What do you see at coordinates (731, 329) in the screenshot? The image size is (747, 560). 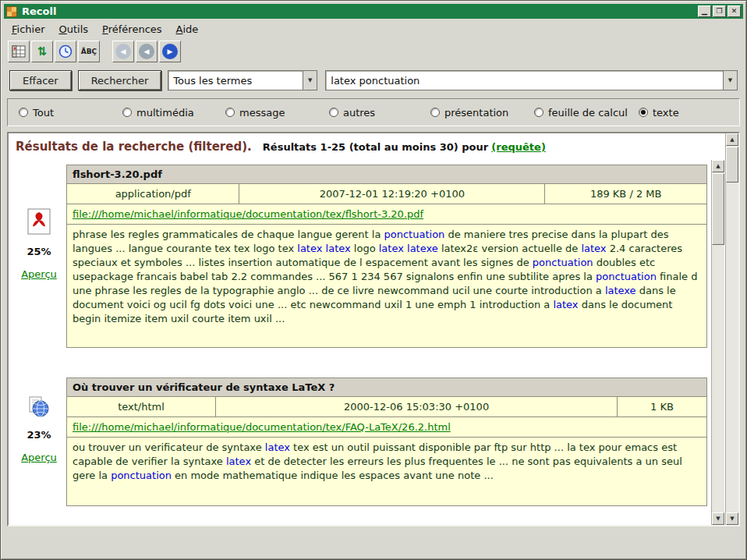 I see `outer-scrollbar: ▲ ▼` at bounding box center [731, 329].